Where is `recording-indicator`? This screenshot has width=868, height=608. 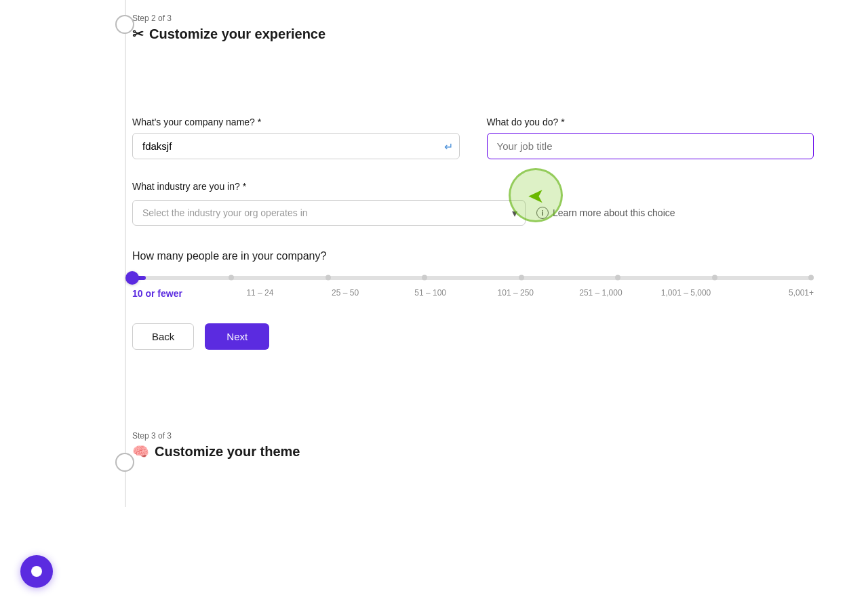
recording-indicator is located at coordinates (37, 571).